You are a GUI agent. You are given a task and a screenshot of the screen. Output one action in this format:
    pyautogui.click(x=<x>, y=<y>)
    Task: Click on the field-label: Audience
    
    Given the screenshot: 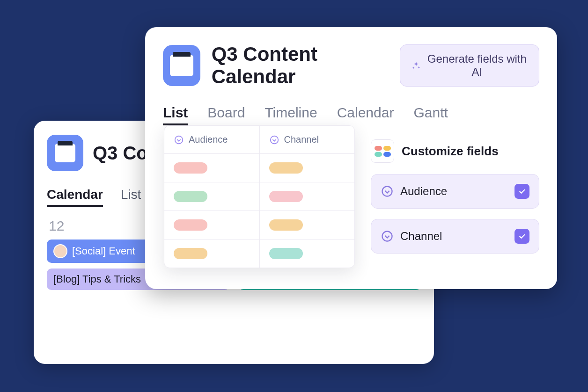 What is the action you would take?
    pyautogui.click(x=424, y=191)
    